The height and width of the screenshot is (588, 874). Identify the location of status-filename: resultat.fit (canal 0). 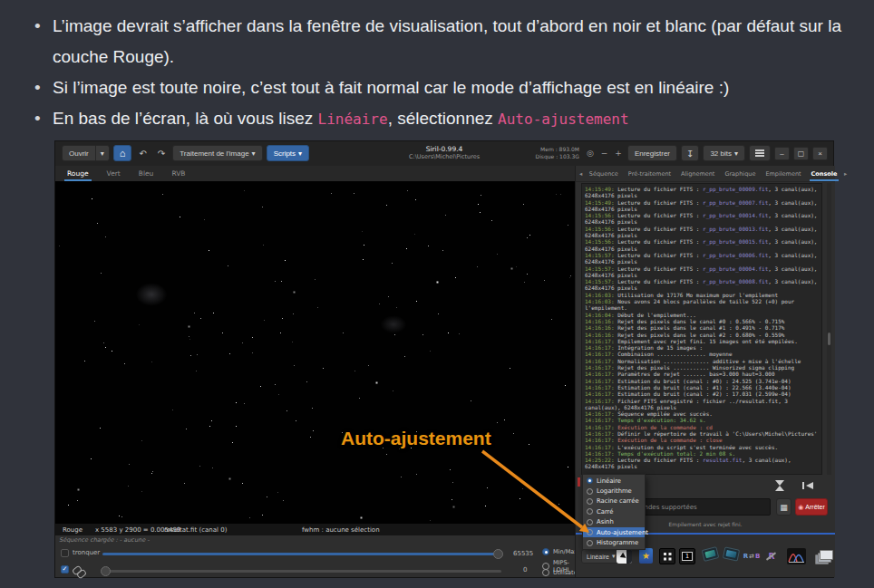
(196, 530).